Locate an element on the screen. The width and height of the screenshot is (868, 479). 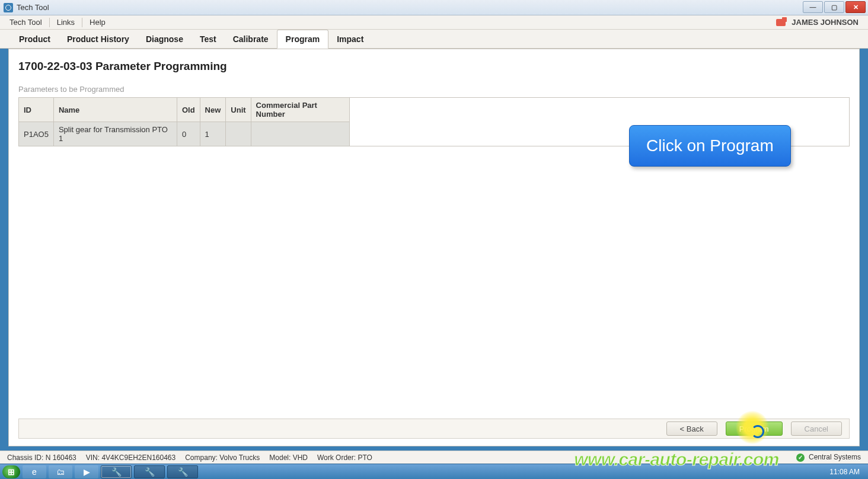
tab-calibrate: Calibrate is located at coordinates (251, 39).